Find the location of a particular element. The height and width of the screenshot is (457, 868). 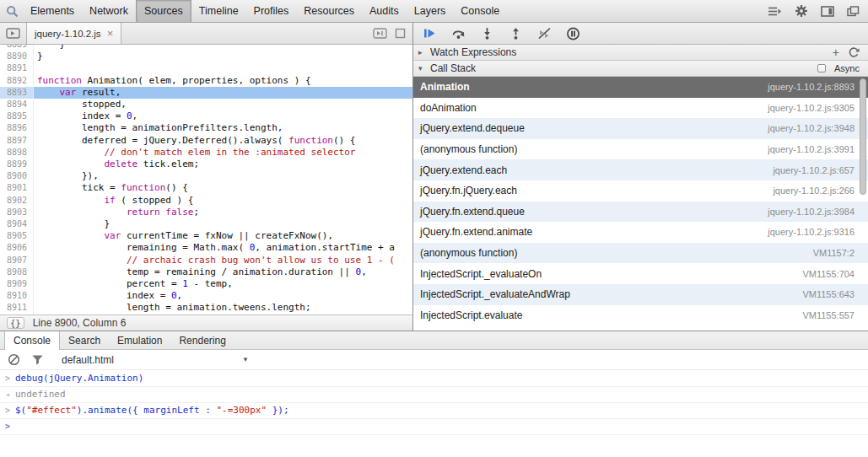

async-checkbox is located at coordinates (822, 68).